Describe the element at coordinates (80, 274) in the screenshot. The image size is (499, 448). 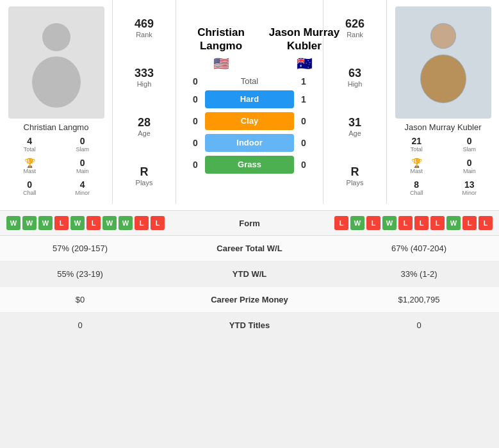
I see `ytd-wl-left: 55% (23-19)` at that location.